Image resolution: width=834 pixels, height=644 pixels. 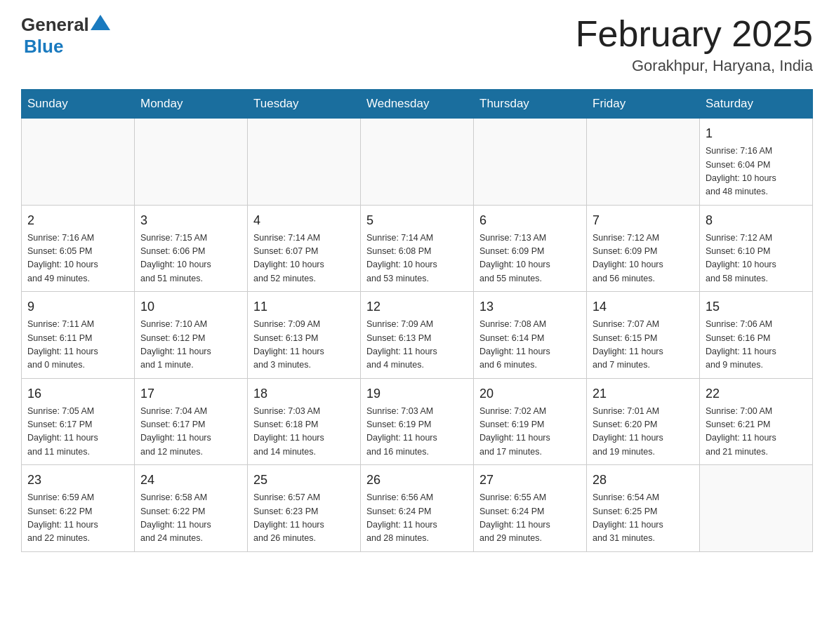 I want to click on day-number: 19, so click(x=417, y=394).